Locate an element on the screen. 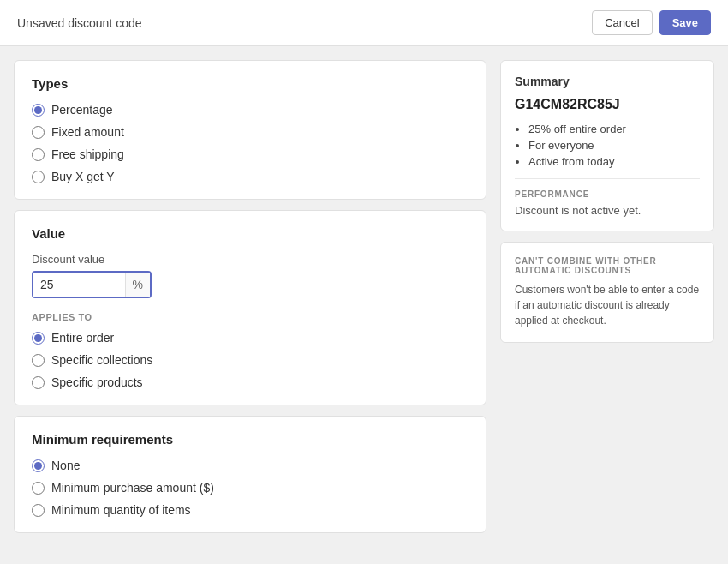 The width and height of the screenshot is (728, 564). min-req-purchase: Minimum purchase amount ($) is located at coordinates (250, 488).